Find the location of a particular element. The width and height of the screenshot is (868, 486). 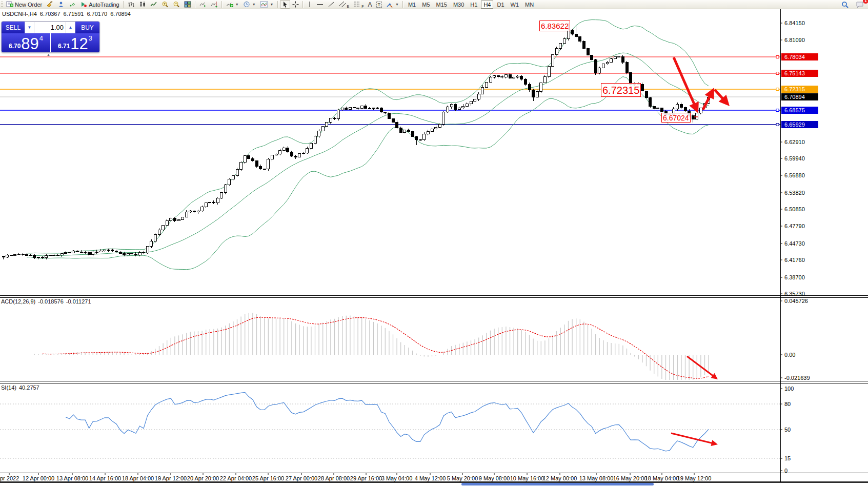

autotrading-label: AutoTrading is located at coordinates (104, 5).